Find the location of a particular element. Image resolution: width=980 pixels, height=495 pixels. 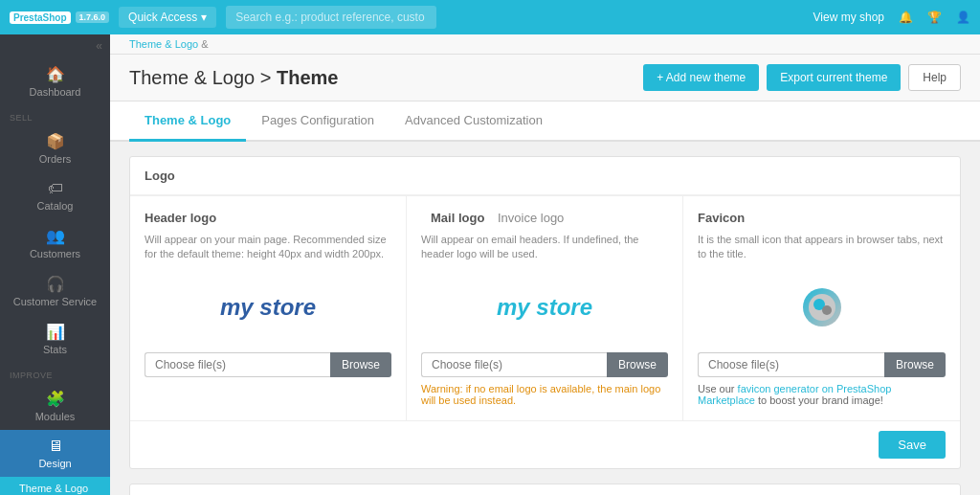

sidebar-item-label: Design is located at coordinates (55, 463).